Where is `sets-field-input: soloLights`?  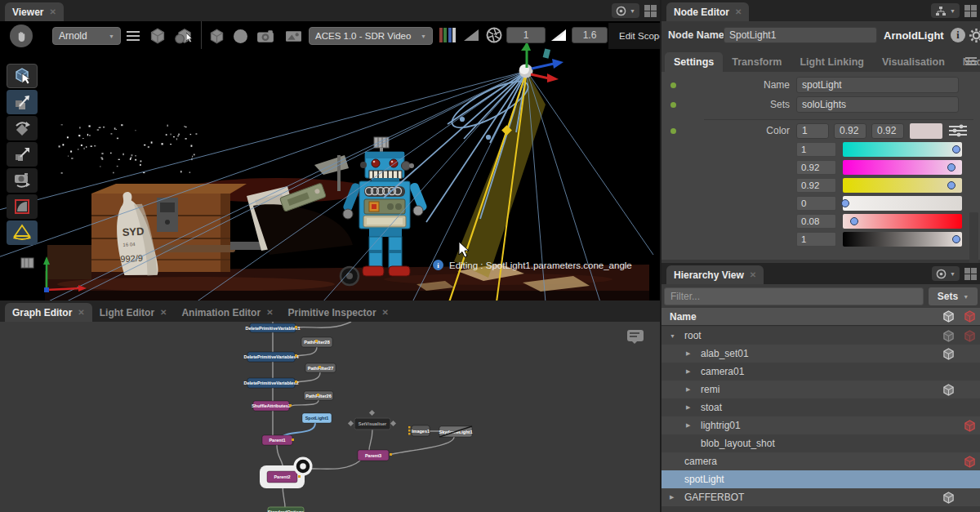
sets-field-input: soloLights is located at coordinates (877, 105).